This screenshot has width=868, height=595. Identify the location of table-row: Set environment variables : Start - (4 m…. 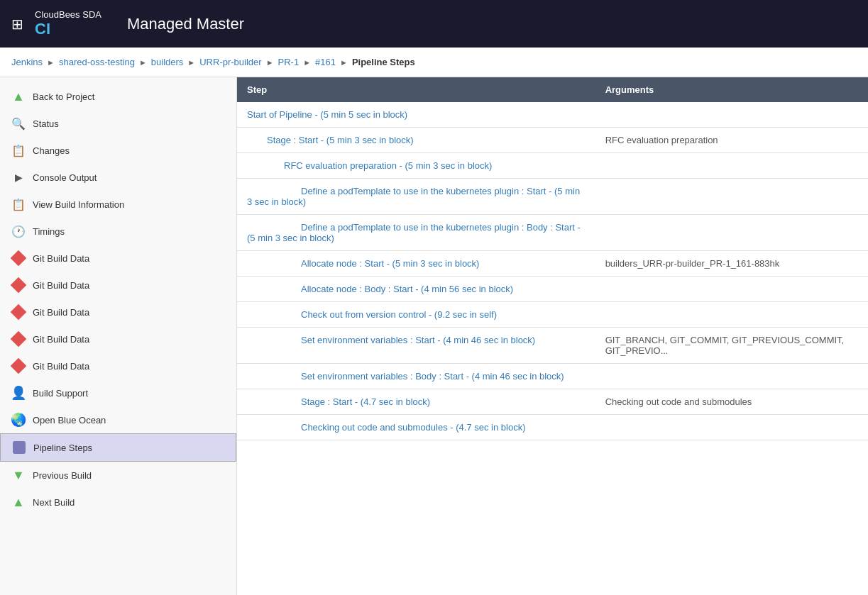
(552, 346).